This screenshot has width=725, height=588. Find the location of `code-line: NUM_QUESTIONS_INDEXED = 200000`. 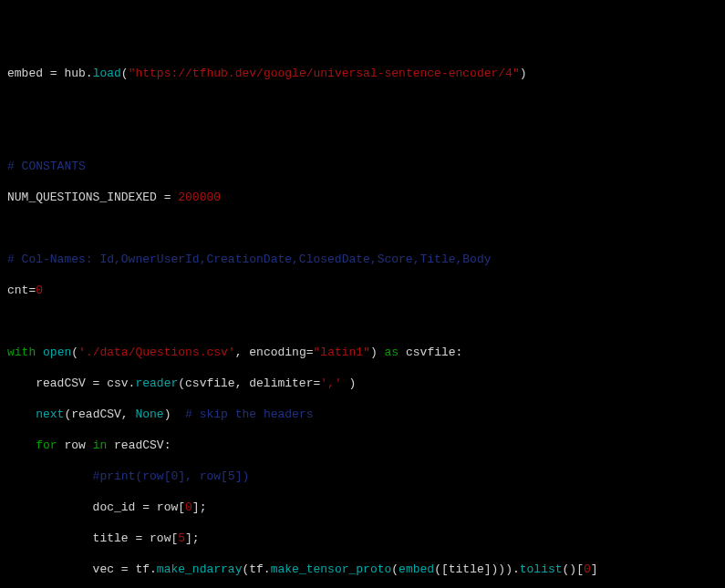

code-line: NUM_QUESTIONS_INDEXED = 200000 is located at coordinates (363, 197).